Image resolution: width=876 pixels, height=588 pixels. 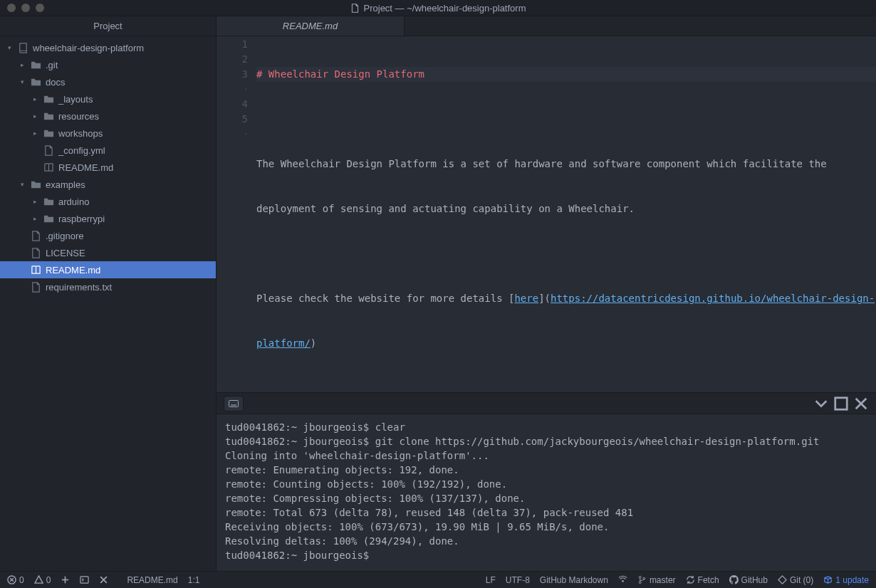 What do you see at coordinates (526, 298) in the screenshot?
I see `markdown-link: here` at bounding box center [526, 298].